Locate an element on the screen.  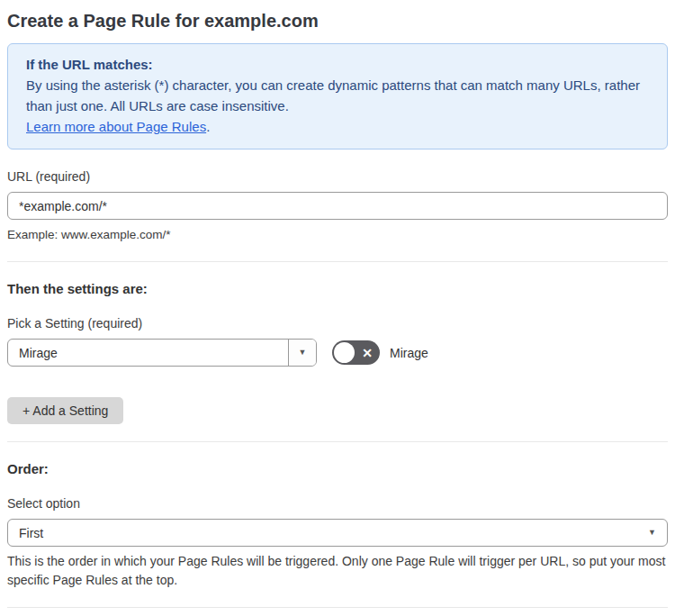
settings-section-heading: Then the settings are: is located at coordinates (338, 288).